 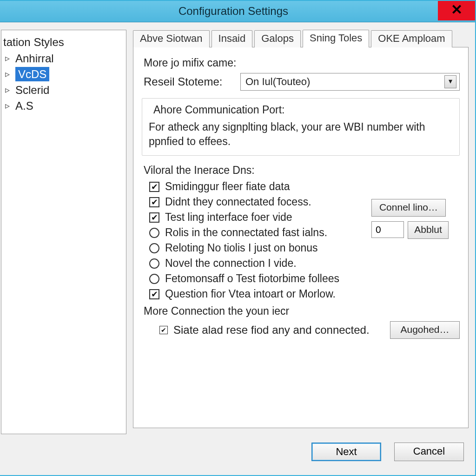 I want to click on tab-label: OKE Amploam, so click(x=411, y=38).